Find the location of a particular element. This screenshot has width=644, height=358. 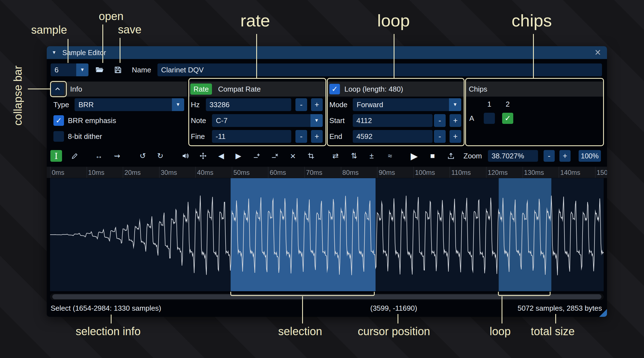

redo-button: ↻ is located at coordinates (160, 156).